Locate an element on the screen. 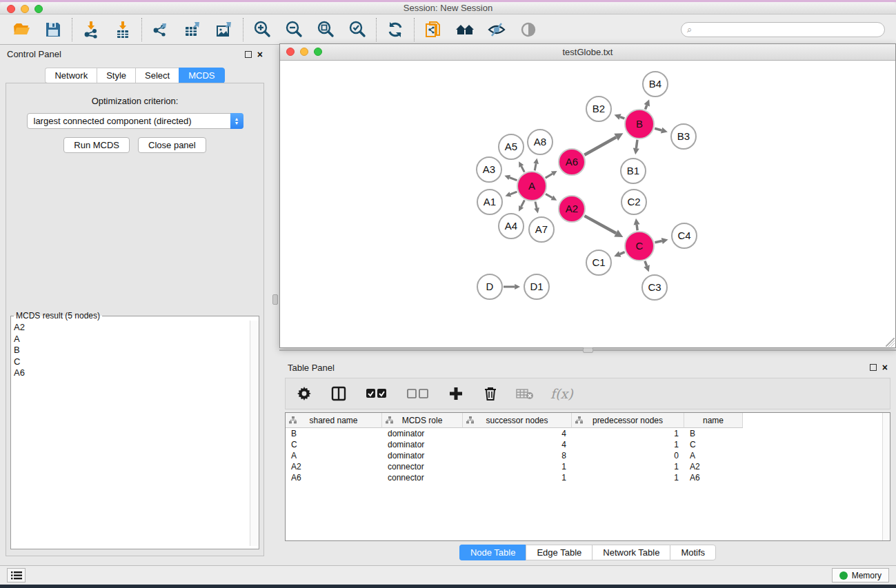 This screenshot has height=588, width=896. close-panel-button: Close panel is located at coordinates (172, 145).